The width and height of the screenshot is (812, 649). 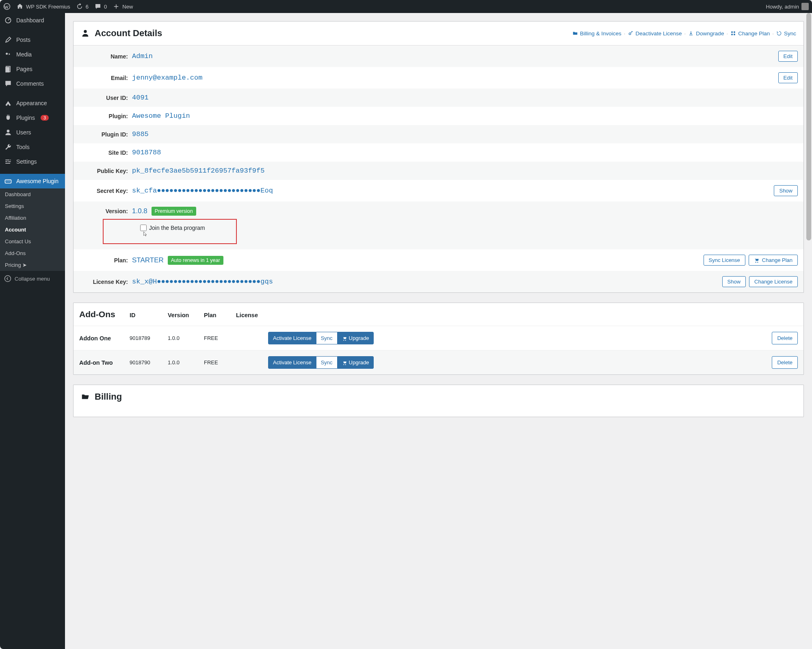 I want to click on account-greeting: Howdy, admin, so click(x=787, y=6).